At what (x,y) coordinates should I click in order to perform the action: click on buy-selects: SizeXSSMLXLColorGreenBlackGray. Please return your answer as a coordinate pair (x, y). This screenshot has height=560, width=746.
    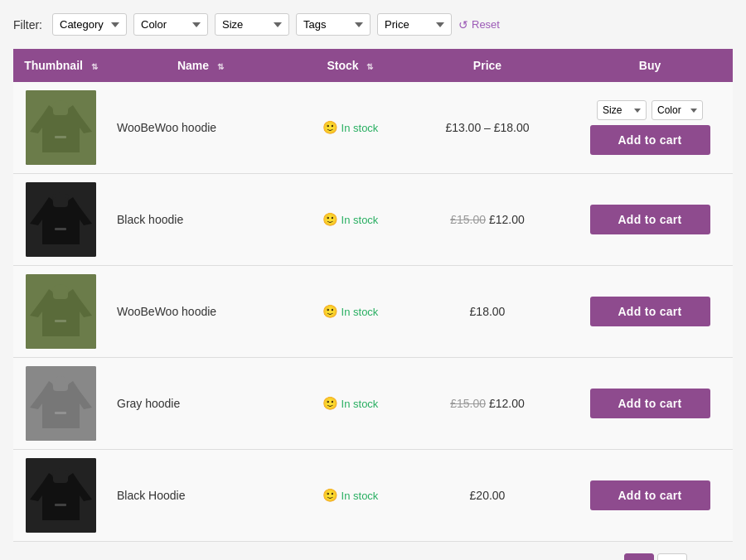
    Looking at the image, I should click on (650, 110).